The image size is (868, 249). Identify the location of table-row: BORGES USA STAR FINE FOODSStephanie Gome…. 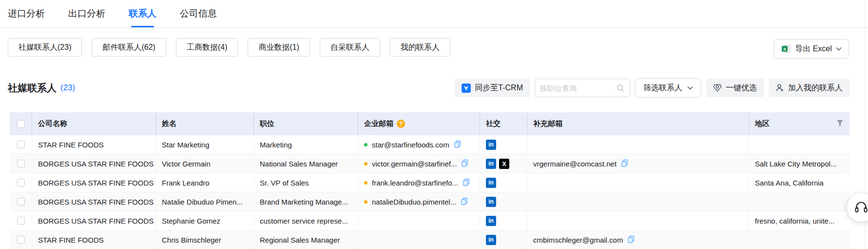
(430, 221).